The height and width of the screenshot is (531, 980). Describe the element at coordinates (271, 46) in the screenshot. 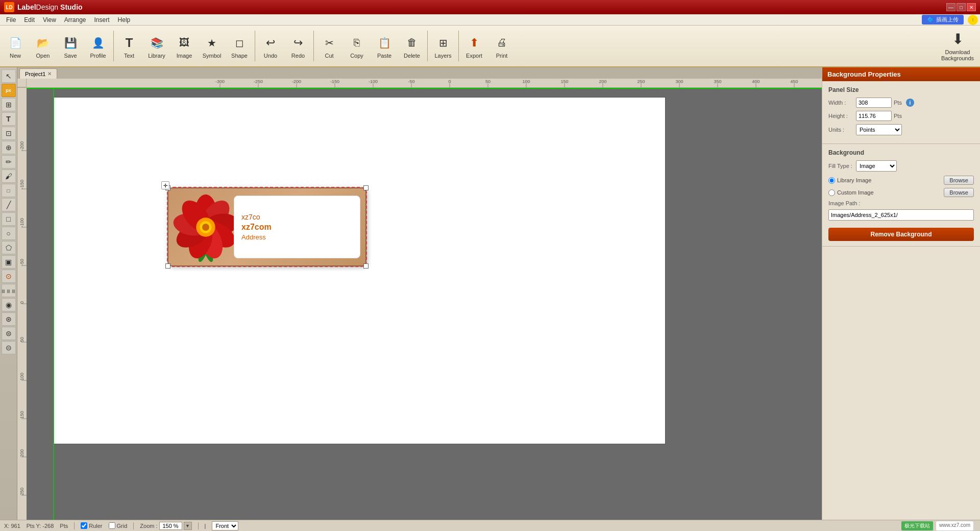

I see `undo-button: ↩ Undo` at that location.